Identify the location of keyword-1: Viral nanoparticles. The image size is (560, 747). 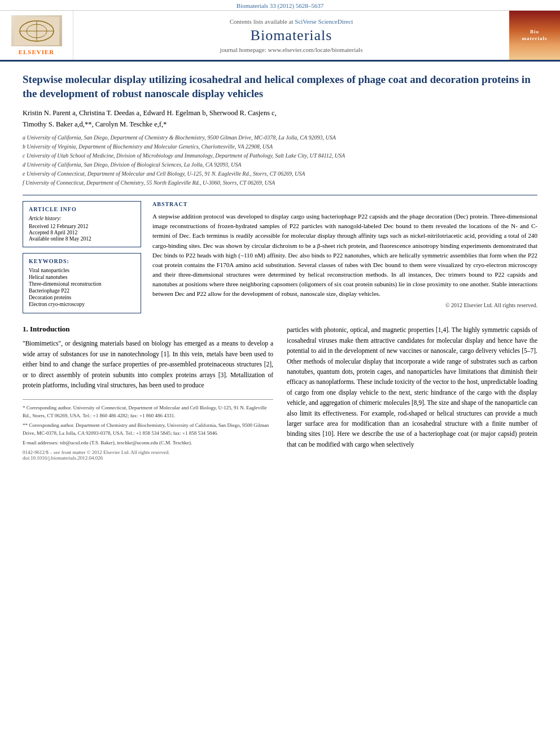
(82, 270).